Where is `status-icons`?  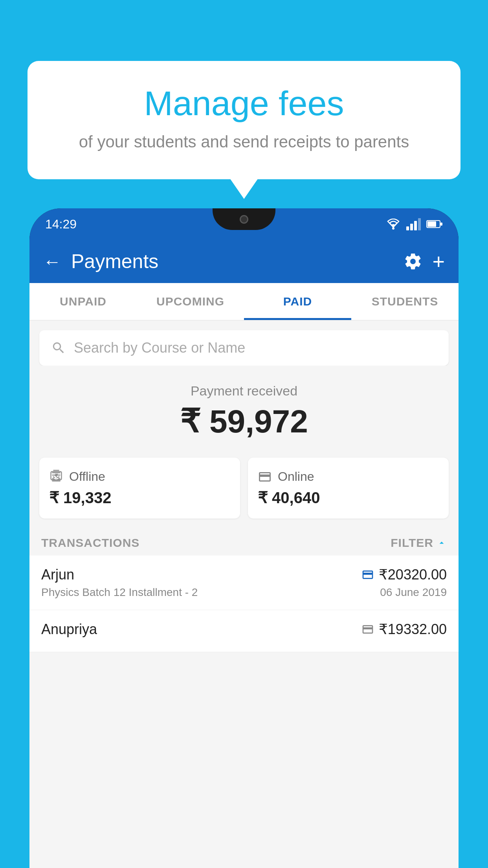
status-icons is located at coordinates (414, 224).